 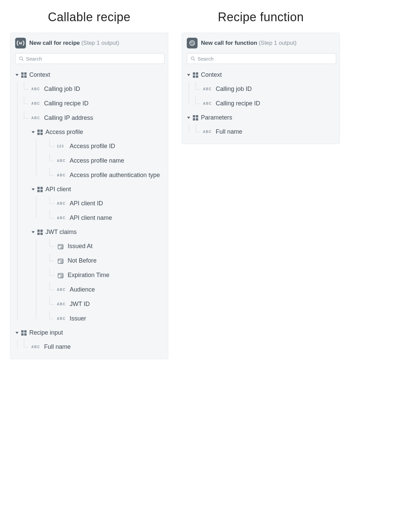 I want to click on datapill-jwt-issued-at: Issued At, so click(x=103, y=246).